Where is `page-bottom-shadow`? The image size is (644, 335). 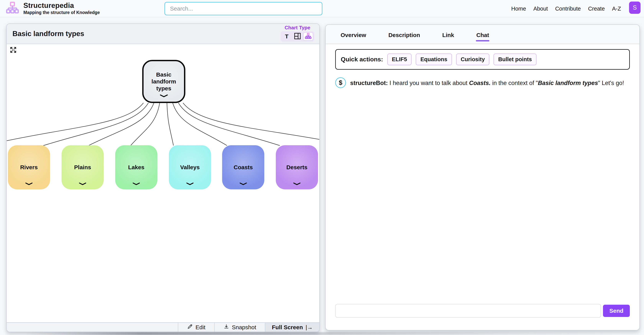
page-bottom-shadow is located at coordinates (322, 333).